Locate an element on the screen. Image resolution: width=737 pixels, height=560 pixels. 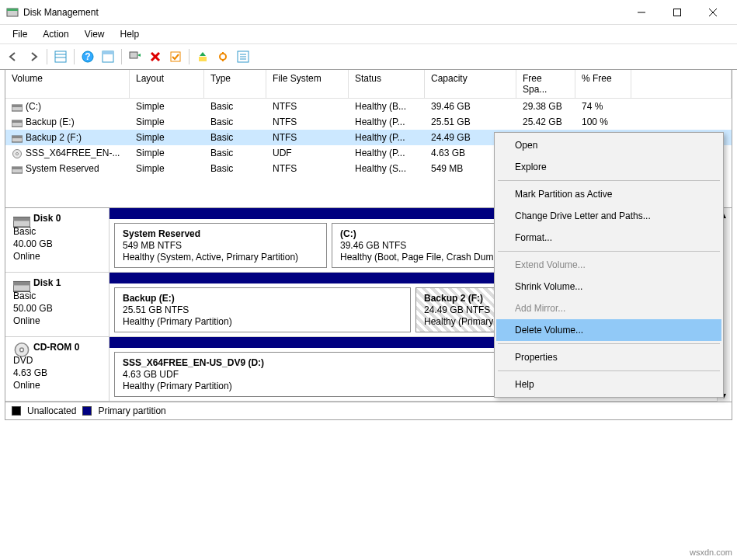
delete-button is located at coordinates (155, 57).